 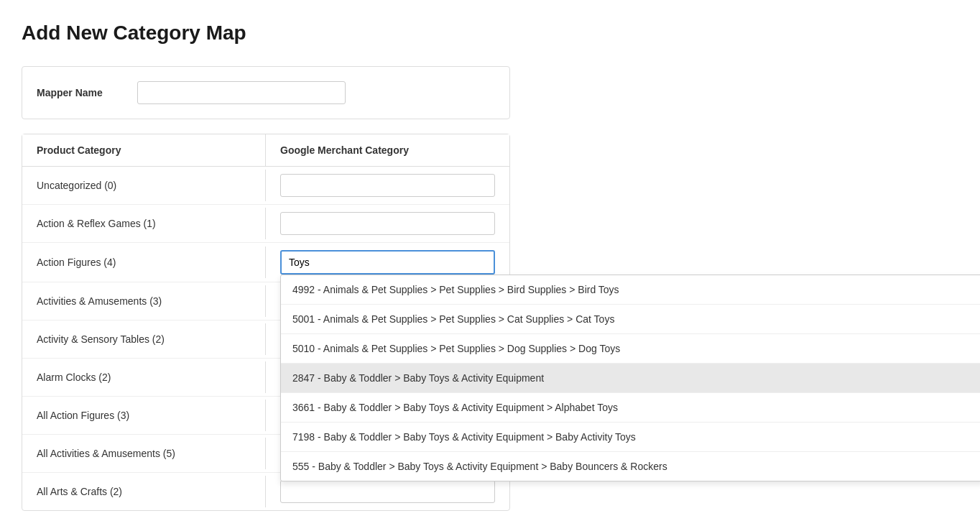 What do you see at coordinates (144, 492) in the screenshot?
I see `category-name-cell: All Arts & Crafts (2)` at bounding box center [144, 492].